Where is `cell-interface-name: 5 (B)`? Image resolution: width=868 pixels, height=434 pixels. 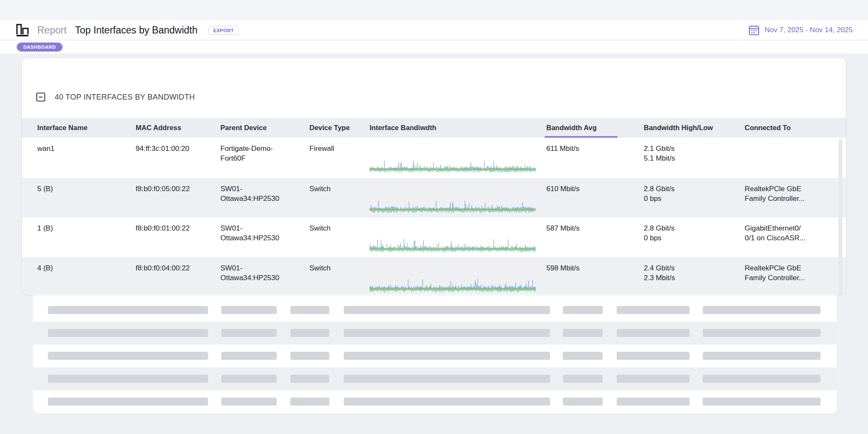
cell-interface-name: 5 (B) is located at coordinates (86, 198).